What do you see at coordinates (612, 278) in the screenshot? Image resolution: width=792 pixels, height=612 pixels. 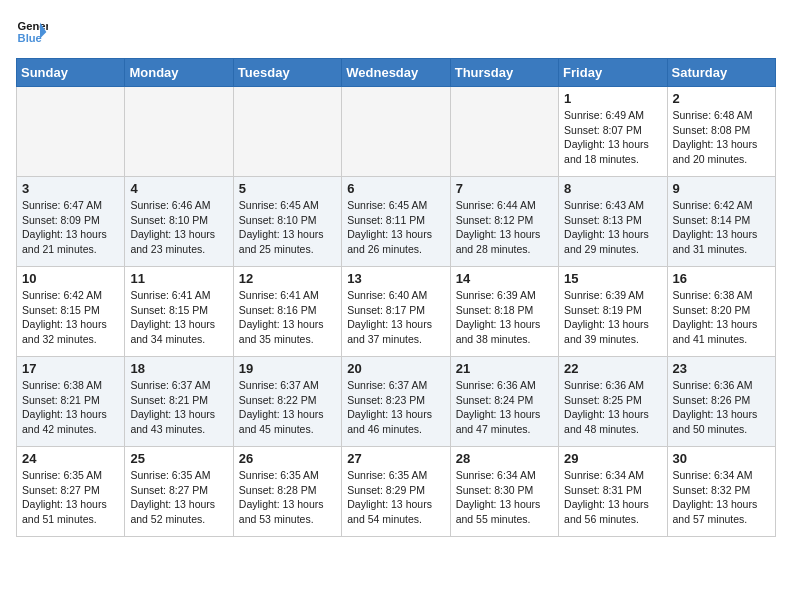 I see `day-number: 15` at bounding box center [612, 278].